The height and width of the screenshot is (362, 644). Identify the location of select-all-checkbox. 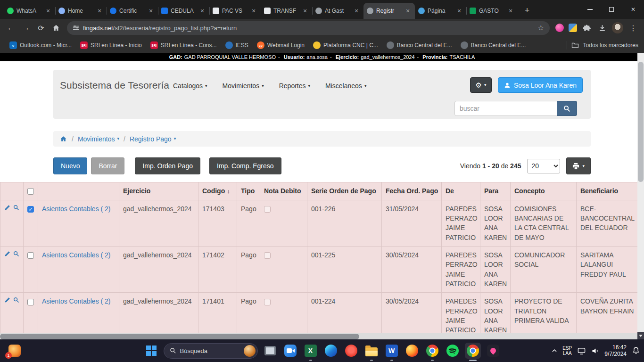
(31, 191).